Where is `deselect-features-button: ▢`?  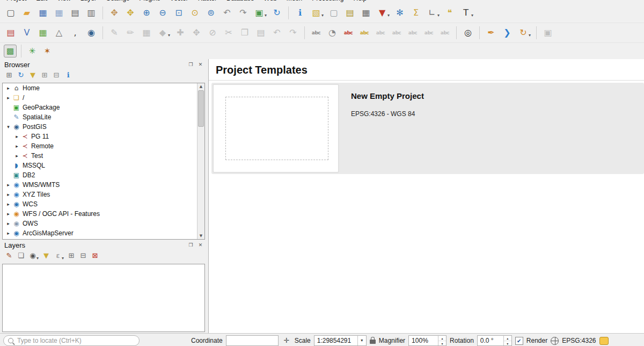
deselect-features-button: ▢ is located at coordinates (334, 13).